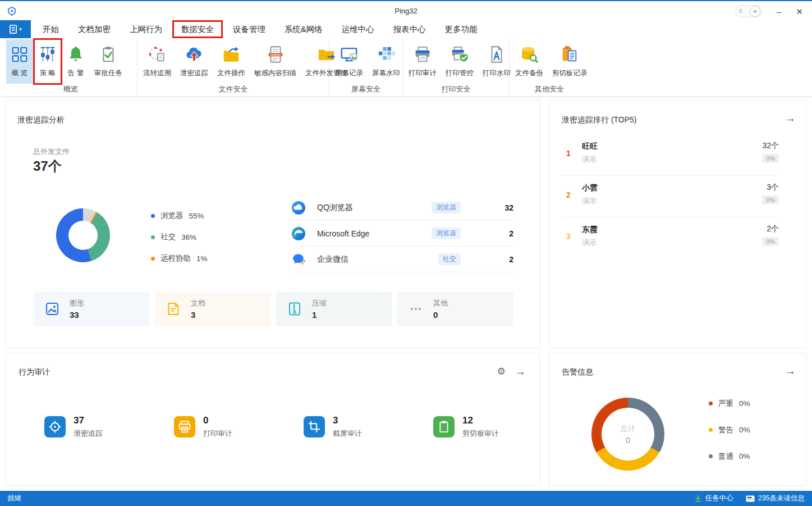 This screenshot has height=506, width=812. I want to click on leak-trace-icon, so click(194, 54).